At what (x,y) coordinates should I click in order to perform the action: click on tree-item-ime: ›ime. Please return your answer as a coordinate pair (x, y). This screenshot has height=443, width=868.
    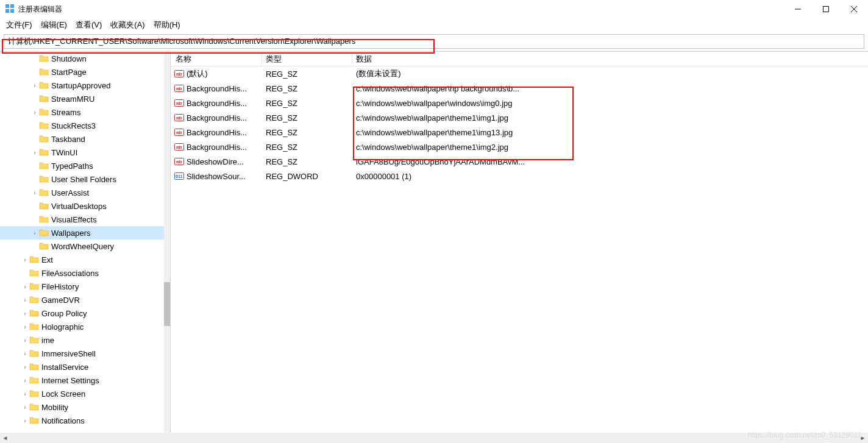
    Looking at the image, I should click on (82, 340).